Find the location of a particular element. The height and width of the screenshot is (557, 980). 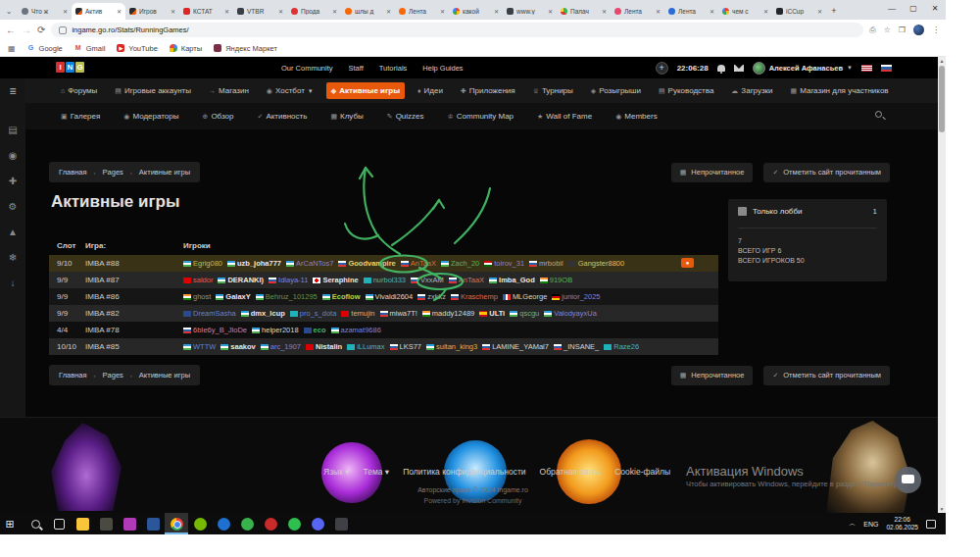

player: LKS77 is located at coordinates (406, 347).